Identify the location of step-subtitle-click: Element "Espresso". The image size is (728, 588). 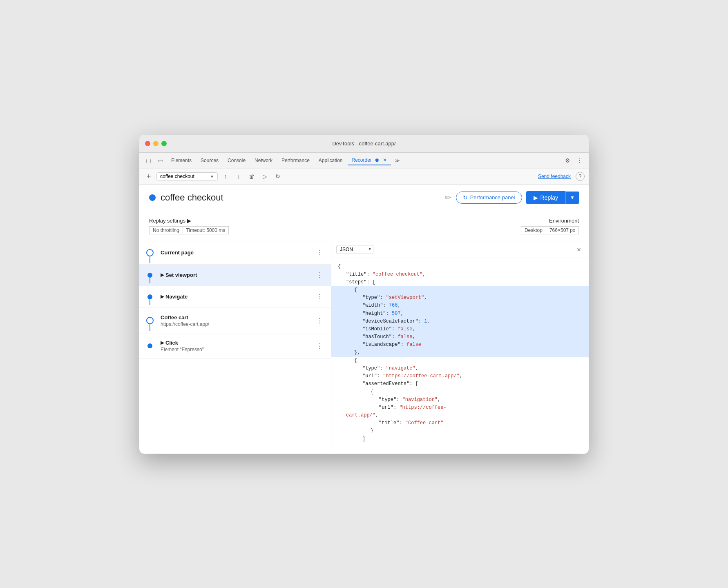
(238, 350).